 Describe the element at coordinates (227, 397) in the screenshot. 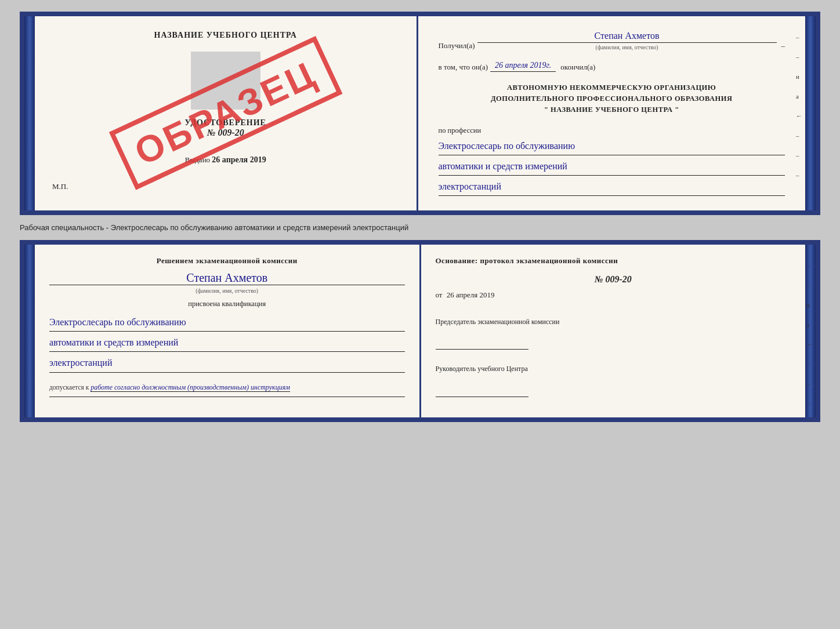

I see `bottom-line` at that location.